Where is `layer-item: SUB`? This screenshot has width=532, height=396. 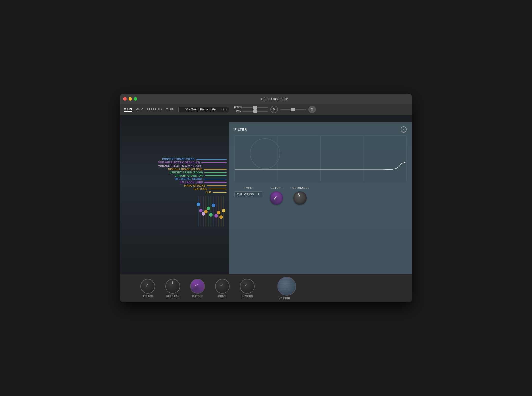 layer-item: SUB is located at coordinates (216, 192).